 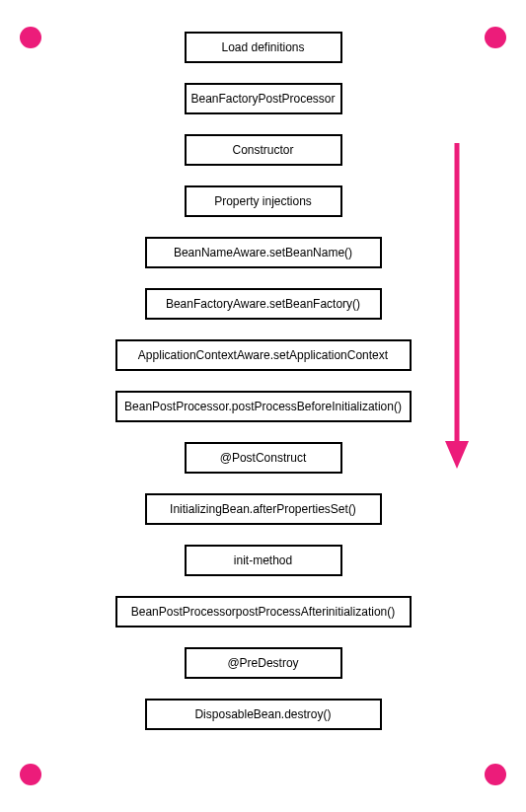 What do you see at coordinates (263, 304) in the screenshot?
I see `step-bean-factory-aware: BeanFactoryAware.setBeanFactory()` at bounding box center [263, 304].